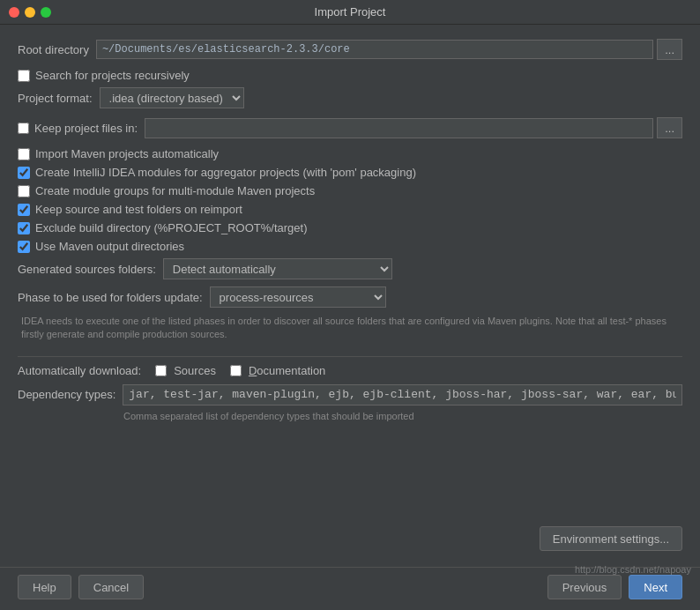 Image resolution: width=700 pixels, height=610 pixels. What do you see at coordinates (111, 587) in the screenshot?
I see `cancel-button: Cancel` at bounding box center [111, 587].